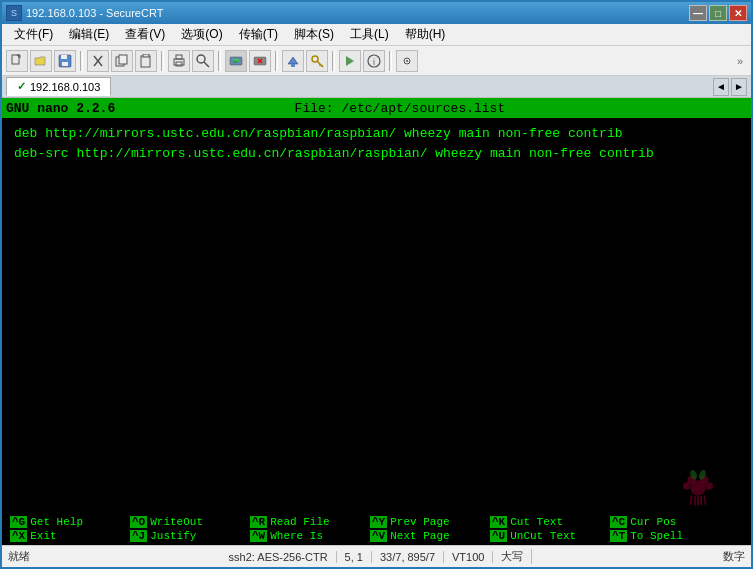 This screenshot has height=569, width=753. What do you see at coordinates (420, 522) in the screenshot?
I see `nano-label-prevpage: Prev Page` at bounding box center [420, 522].